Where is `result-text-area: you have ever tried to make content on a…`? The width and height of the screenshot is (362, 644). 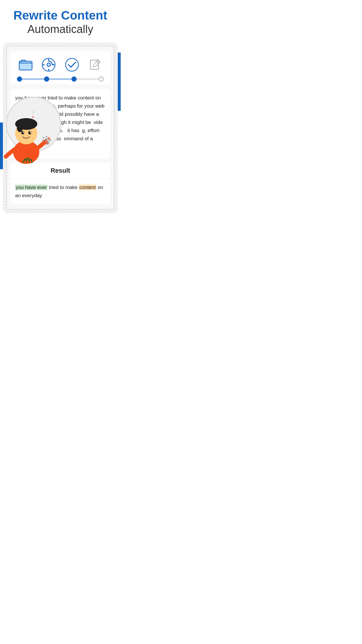 result-text-area: you have ever tried to make content on a… is located at coordinates (60, 192).